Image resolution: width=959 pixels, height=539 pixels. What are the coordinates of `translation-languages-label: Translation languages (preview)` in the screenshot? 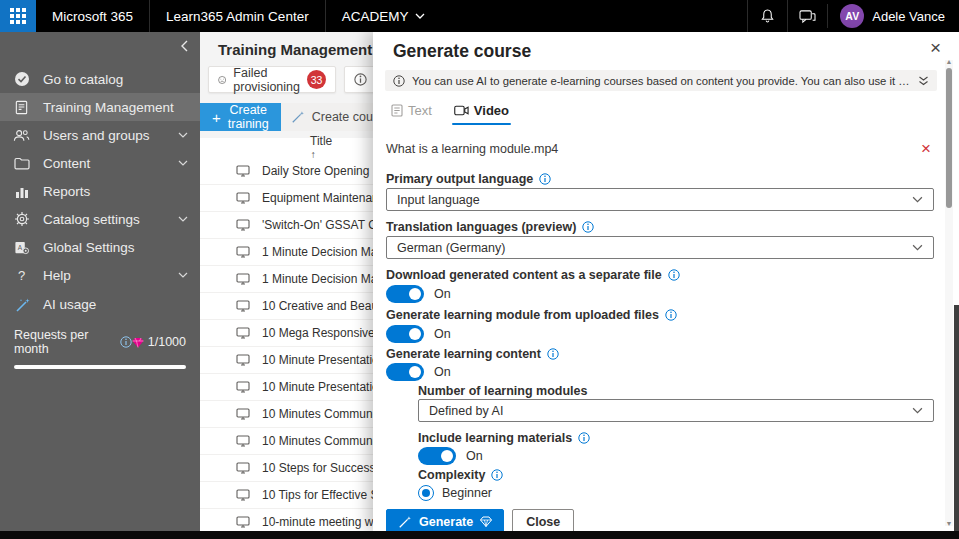 It's located at (490, 227).